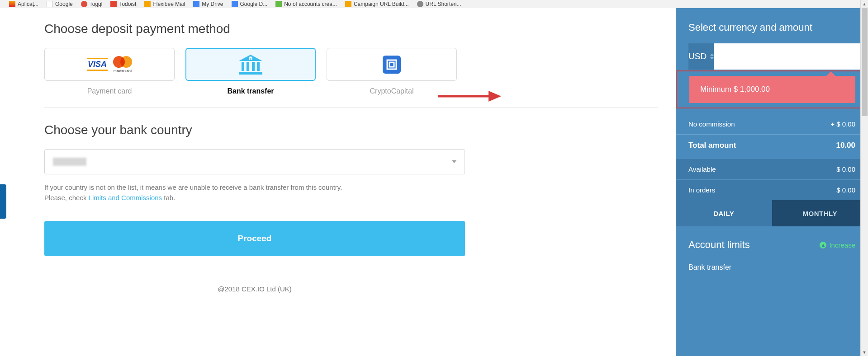 The height and width of the screenshot is (356, 868). I want to click on limit-item-bank-transfer: Bank transfer, so click(772, 265).